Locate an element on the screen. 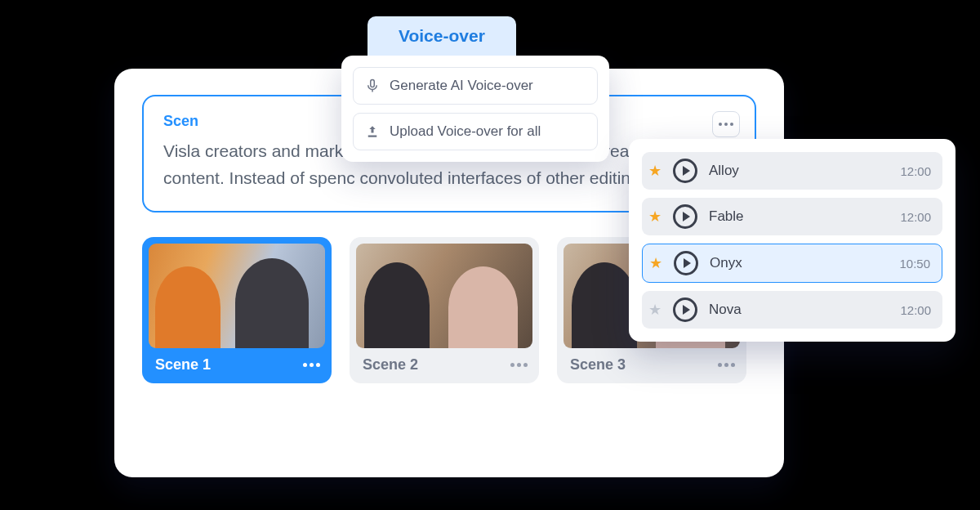 The height and width of the screenshot is (510, 980). upload-voiceover-button: Upload Voice-over for all is located at coordinates (475, 132).